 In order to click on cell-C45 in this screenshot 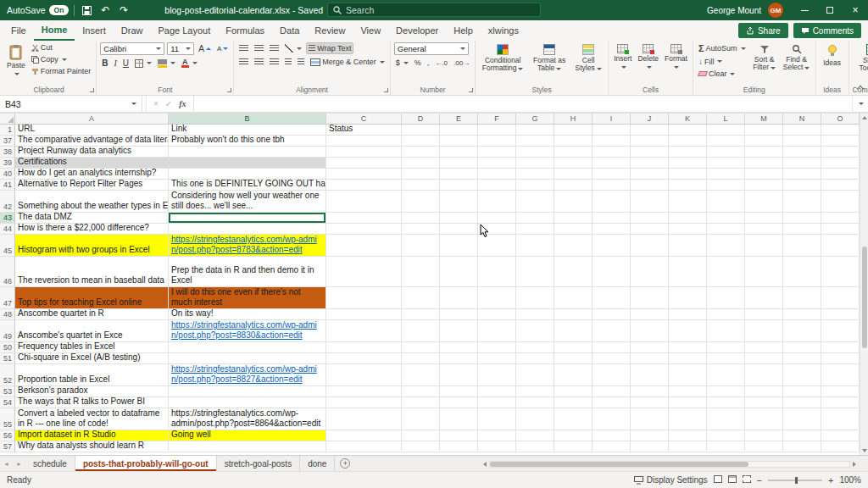, I will do `click(364, 246)`.